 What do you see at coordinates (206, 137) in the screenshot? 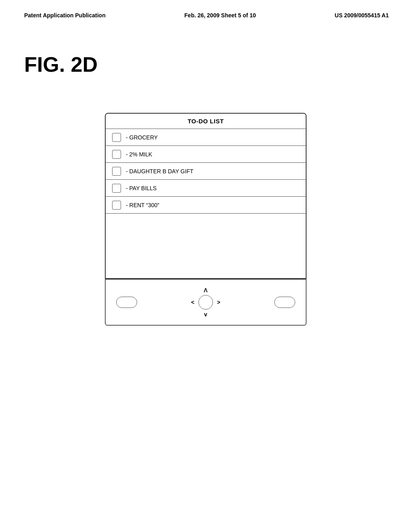
I see `list-item: - GROCERY` at bounding box center [206, 137].